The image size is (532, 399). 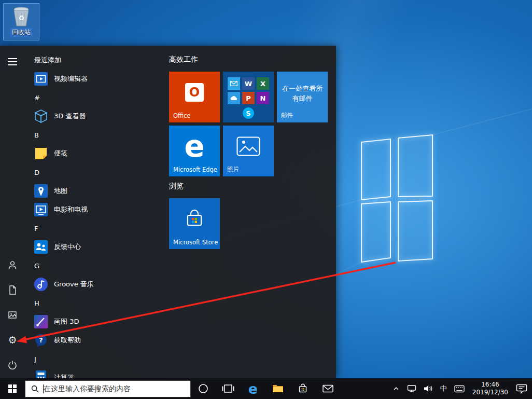 What do you see at coordinates (96, 154) in the screenshot?
I see `app-list-item-sticky-notes: 便笺` at bounding box center [96, 154].